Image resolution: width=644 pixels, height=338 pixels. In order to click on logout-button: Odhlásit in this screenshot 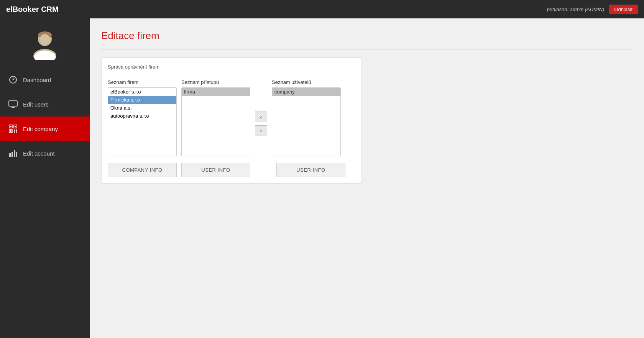, I will do `click(623, 9)`.